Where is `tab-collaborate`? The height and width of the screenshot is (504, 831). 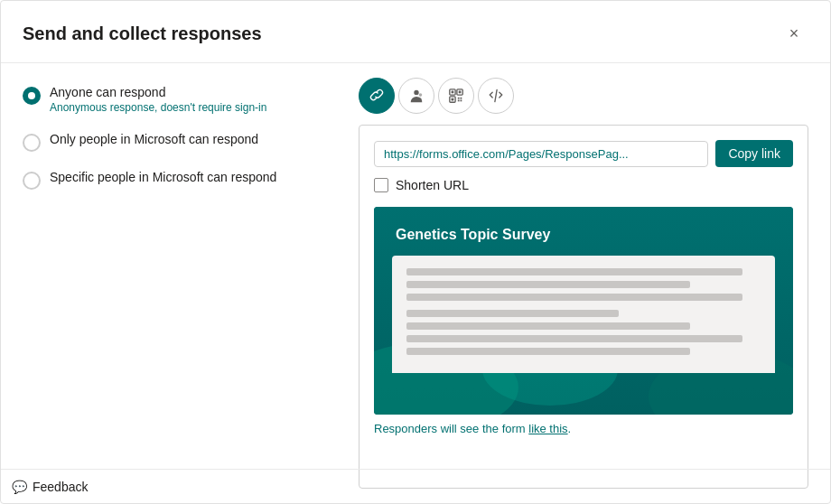
tab-collaborate is located at coordinates (416, 96).